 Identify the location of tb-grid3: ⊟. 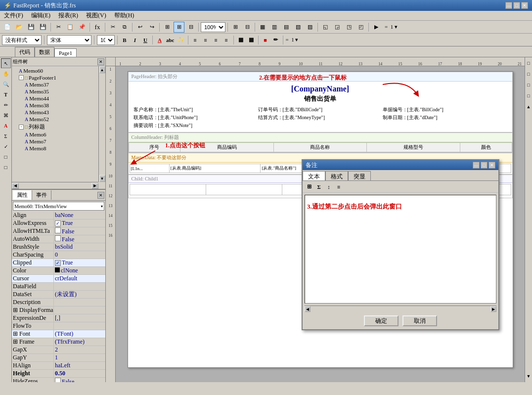
(191, 27).